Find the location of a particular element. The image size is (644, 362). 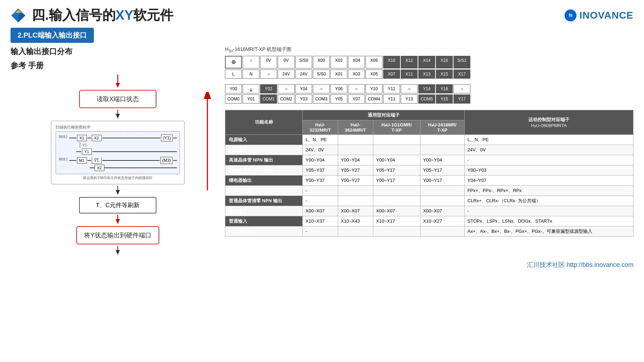

terminal-diagram-title: H3U-1616MR/T-XP 机型端子图 is located at coordinates (429, 50).